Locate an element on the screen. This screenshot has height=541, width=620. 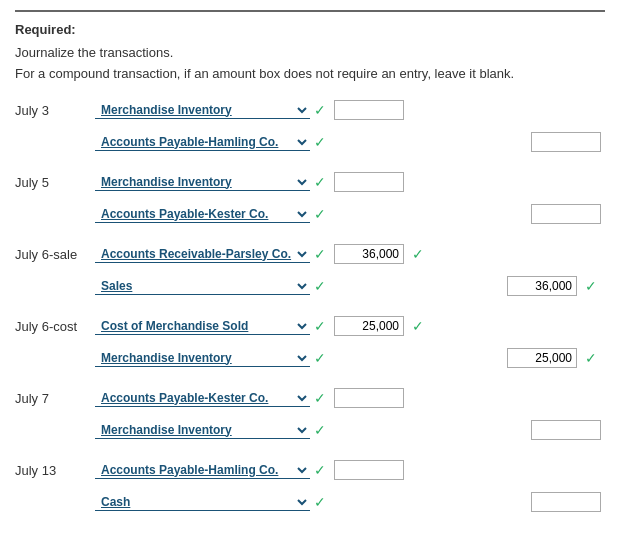
date-label-5: July 13 is located at coordinates (55, 470).